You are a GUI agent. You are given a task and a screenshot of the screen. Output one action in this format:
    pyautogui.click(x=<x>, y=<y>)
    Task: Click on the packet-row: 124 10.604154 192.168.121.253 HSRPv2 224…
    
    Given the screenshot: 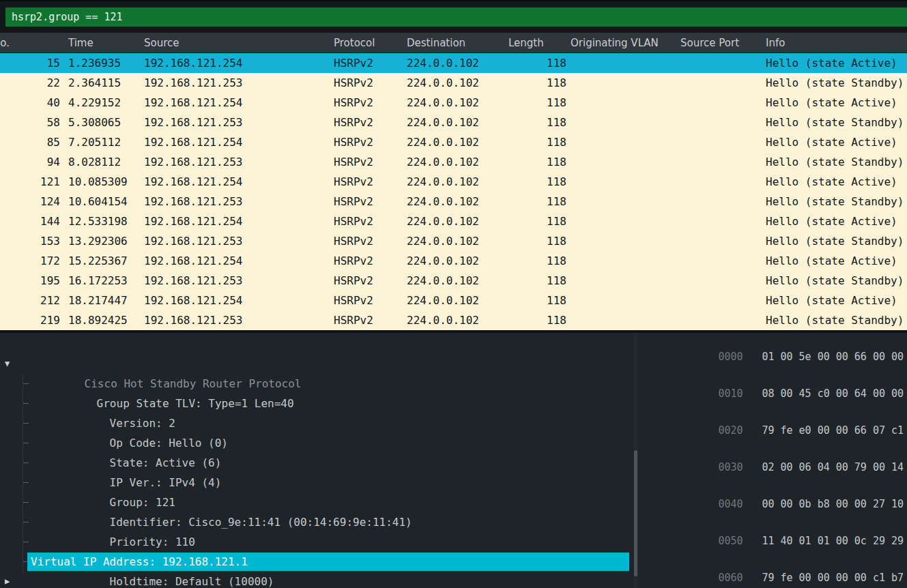 What is the action you would take?
    pyautogui.click(x=453, y=202)
    